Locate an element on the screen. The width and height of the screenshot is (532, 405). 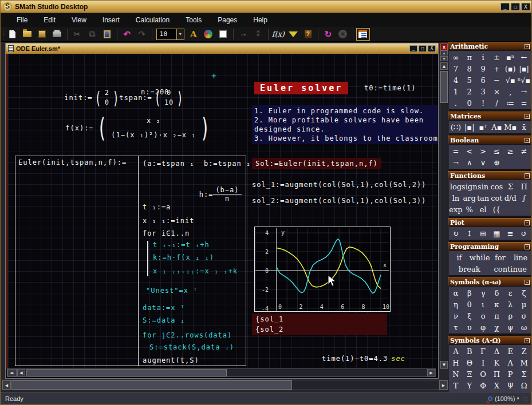
palette-cell-η: η is located at coordinates (456, 304).